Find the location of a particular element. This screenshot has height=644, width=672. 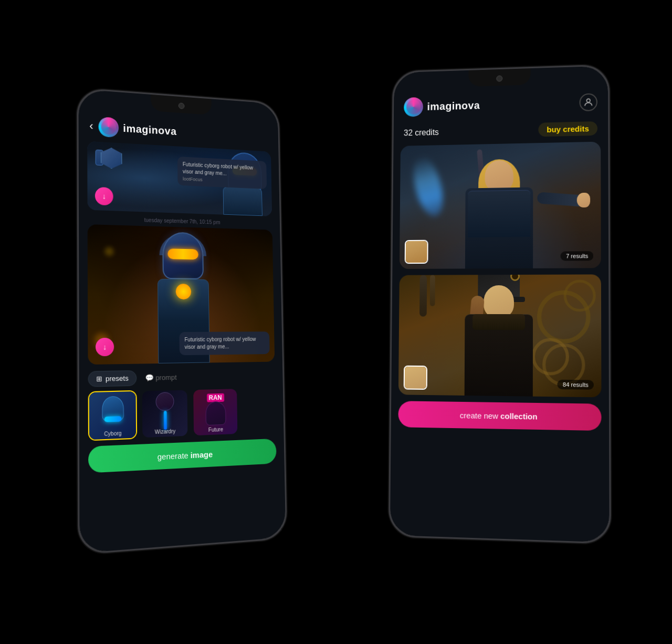

thumbnail-steampunk is located at coordinates (416, 378).